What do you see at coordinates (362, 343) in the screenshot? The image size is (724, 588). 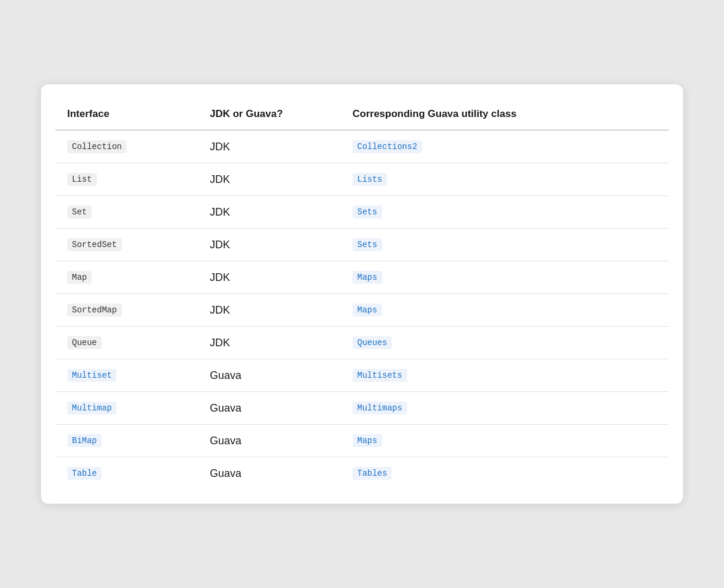 I see `table-row: QueueJDKQueues` at bounding box center [362, 343].